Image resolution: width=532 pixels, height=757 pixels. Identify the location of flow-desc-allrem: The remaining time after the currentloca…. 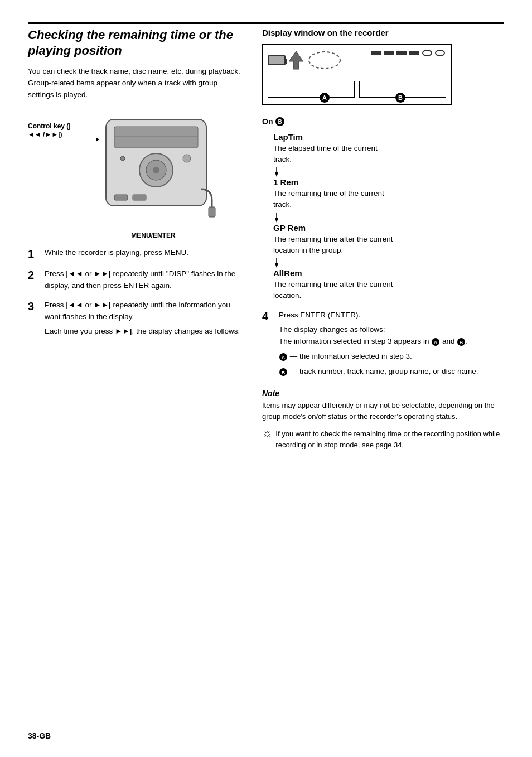
(389, 290).